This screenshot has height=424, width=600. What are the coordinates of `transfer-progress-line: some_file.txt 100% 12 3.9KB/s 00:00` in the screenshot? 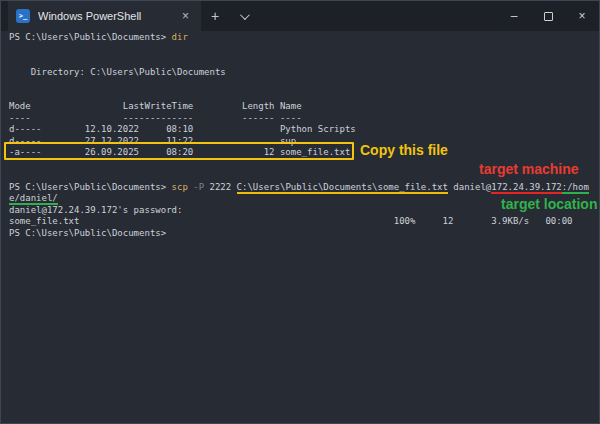 It's located at (304, 222).